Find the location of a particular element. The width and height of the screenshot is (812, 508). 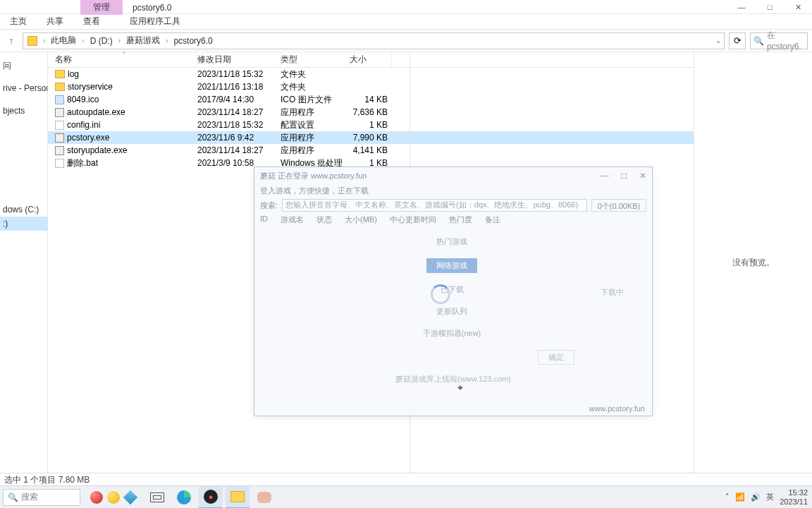

popup-col-status: 状态 is located at coordinates (331, 220).